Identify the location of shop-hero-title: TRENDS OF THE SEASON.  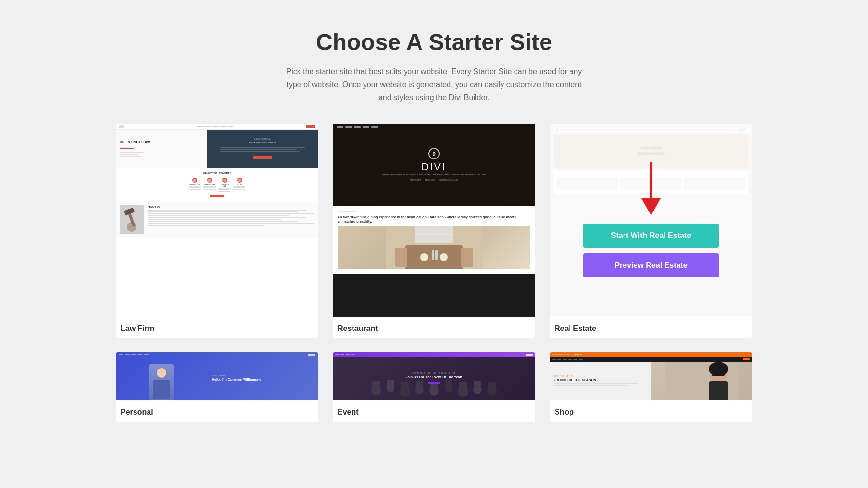
(600, 380).